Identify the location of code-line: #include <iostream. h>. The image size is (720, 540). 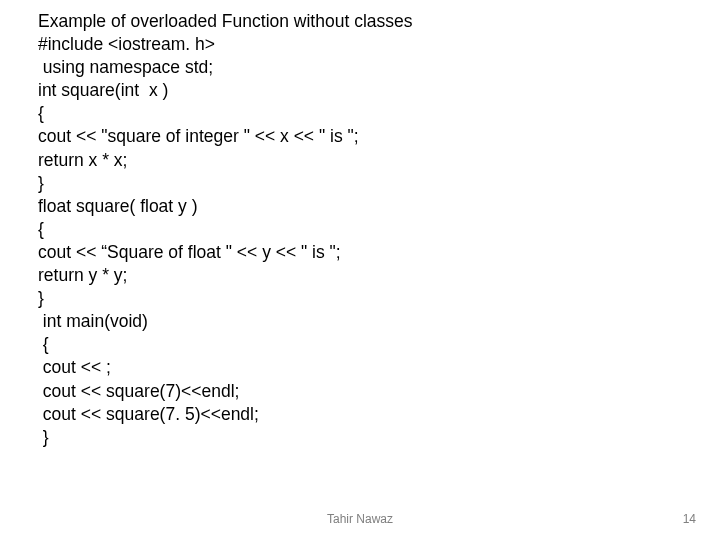
(379, 44).